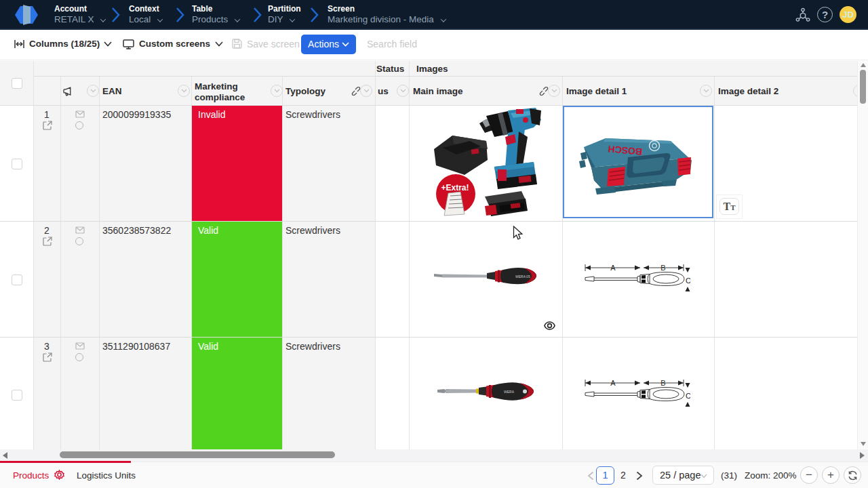 This screenshot has width=868, height=488. What do you see at coordinates (509, 392) in the screenshot?
I see `svg-text: WERA` at bounding box center [509, 392].